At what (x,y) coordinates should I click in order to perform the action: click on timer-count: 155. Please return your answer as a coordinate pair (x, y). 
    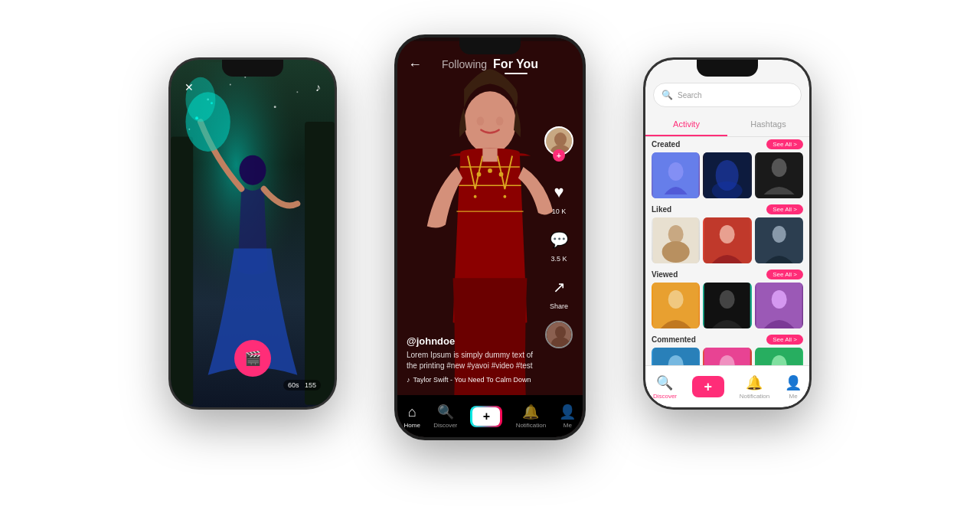
    Looking at the image, I should click on (311, 385).